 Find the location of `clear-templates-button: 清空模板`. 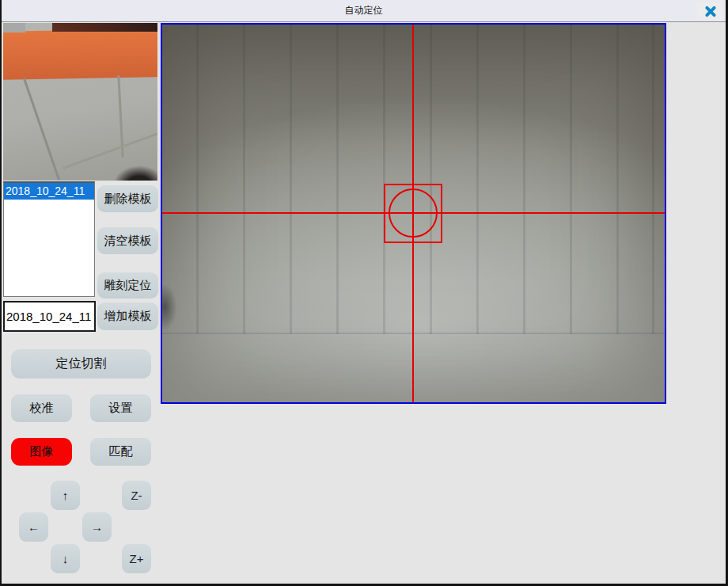

clear-templates-button: 清空模板 is located at coordinates (128, 241).